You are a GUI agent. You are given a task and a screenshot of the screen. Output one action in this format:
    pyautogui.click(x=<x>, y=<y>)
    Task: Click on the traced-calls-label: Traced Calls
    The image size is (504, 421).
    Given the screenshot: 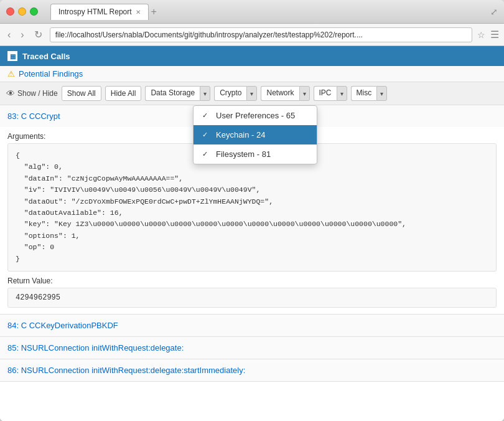 What is the action you would take?
    pyautogui.click(x=46, y=56)
    